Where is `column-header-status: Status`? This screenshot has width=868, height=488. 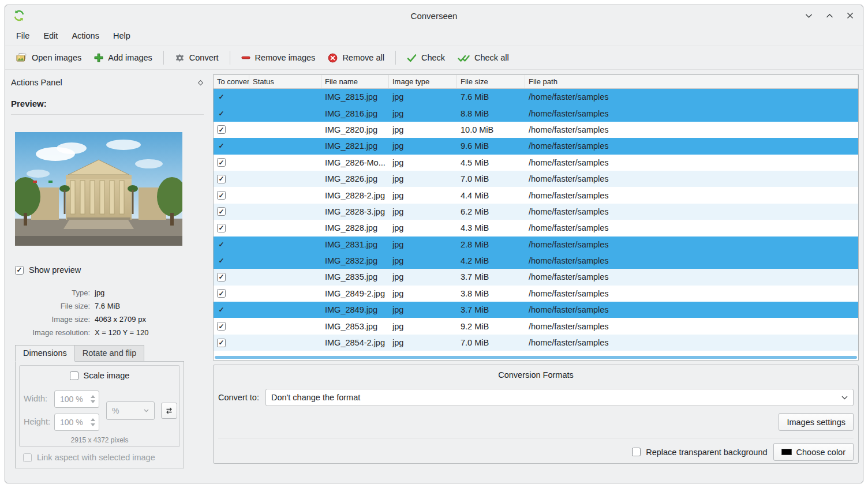 column-header-status: Status is located at coordinates (285, 82).